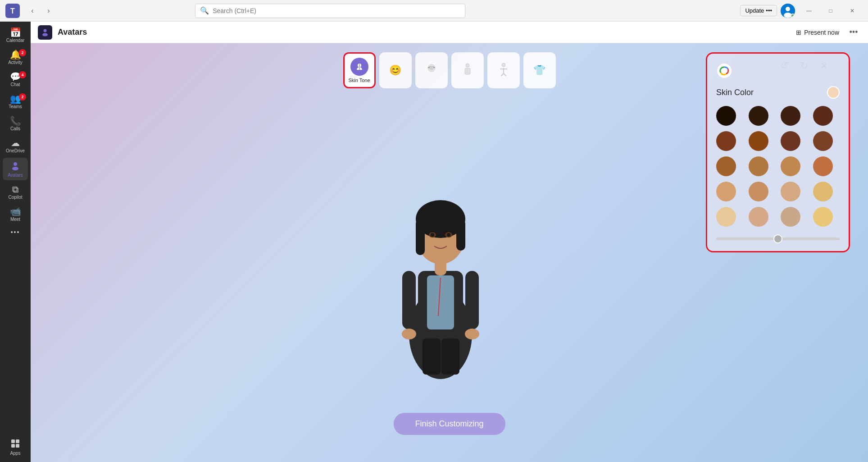 This screenshot has height=462, width=868. I want to click on search-bar: 🔍, so click(330, 11).